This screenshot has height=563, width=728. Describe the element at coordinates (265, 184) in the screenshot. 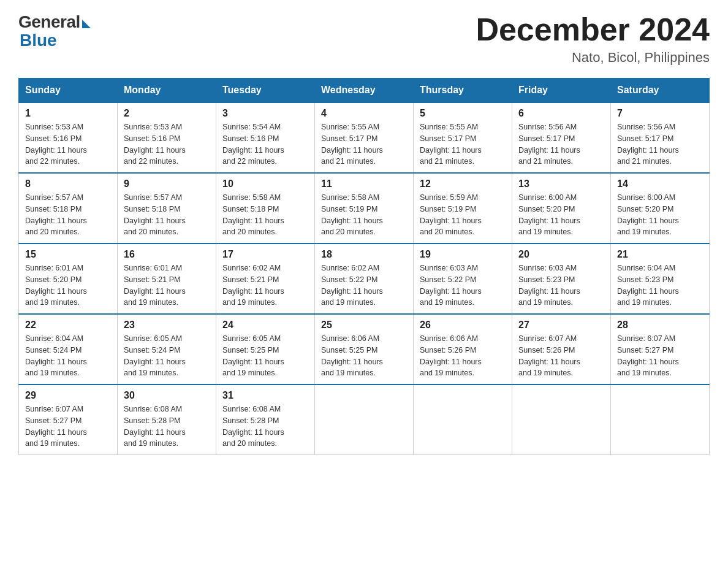

I see `day-number: 10` at that location.